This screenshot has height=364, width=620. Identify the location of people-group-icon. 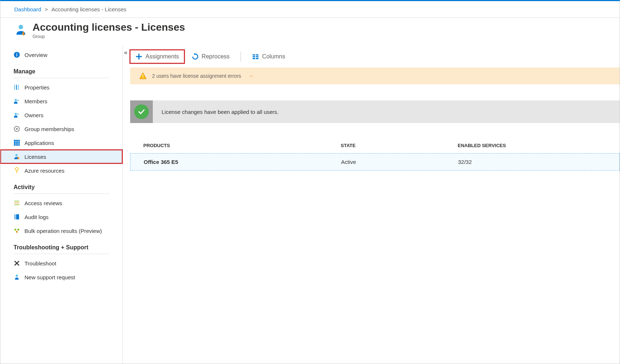
(17, 231).